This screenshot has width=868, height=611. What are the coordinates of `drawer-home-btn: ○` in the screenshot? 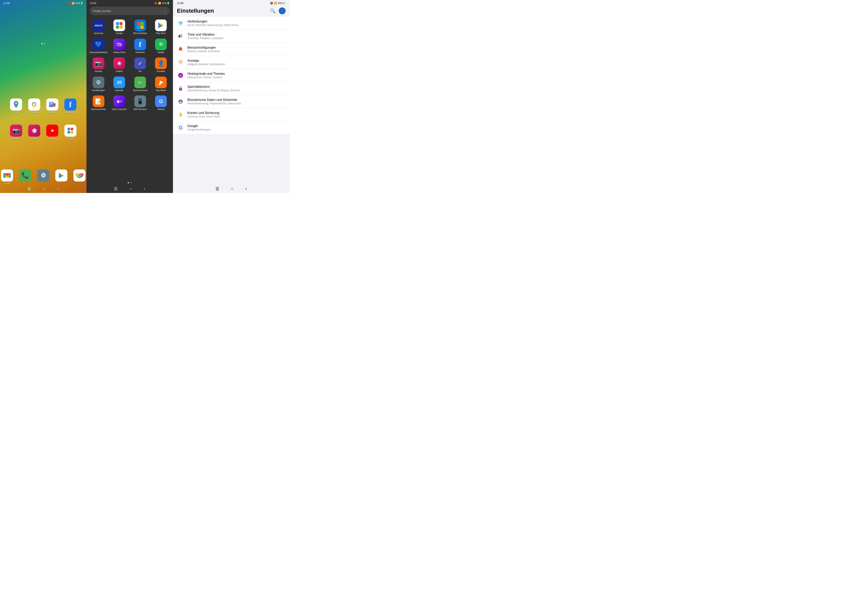 It's located at (130, 189).